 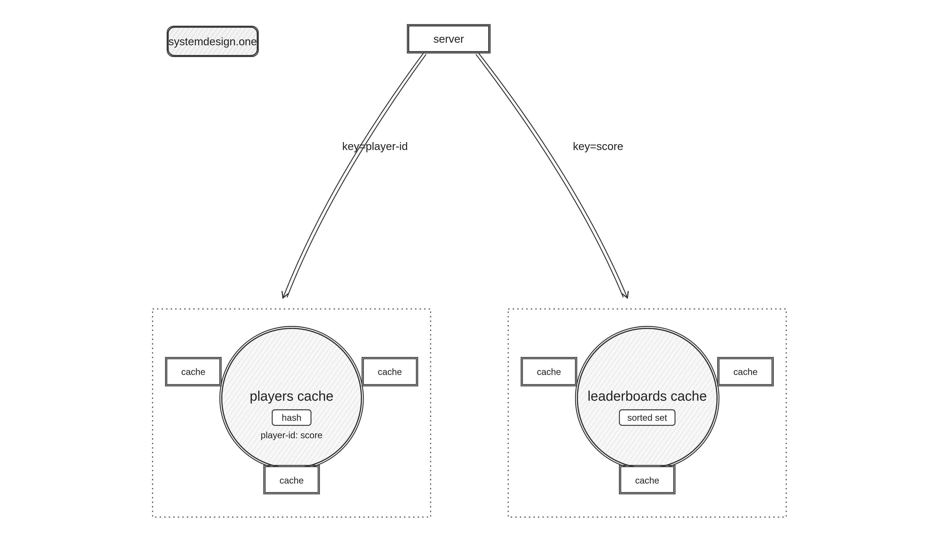 I want to click on players-cache-node: players cache hash player-id: score, so click(x=291, y=398).